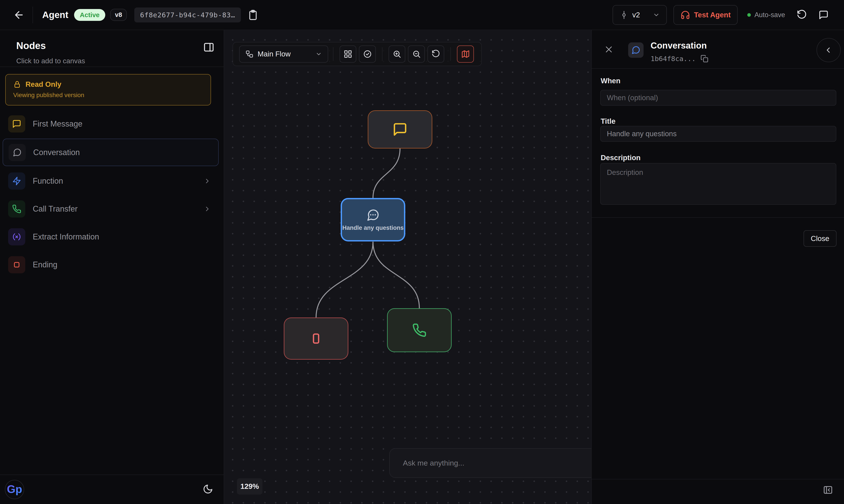 This screenshot has width=844, height=504. I want to click on undo-history-button, so click(802, 15).